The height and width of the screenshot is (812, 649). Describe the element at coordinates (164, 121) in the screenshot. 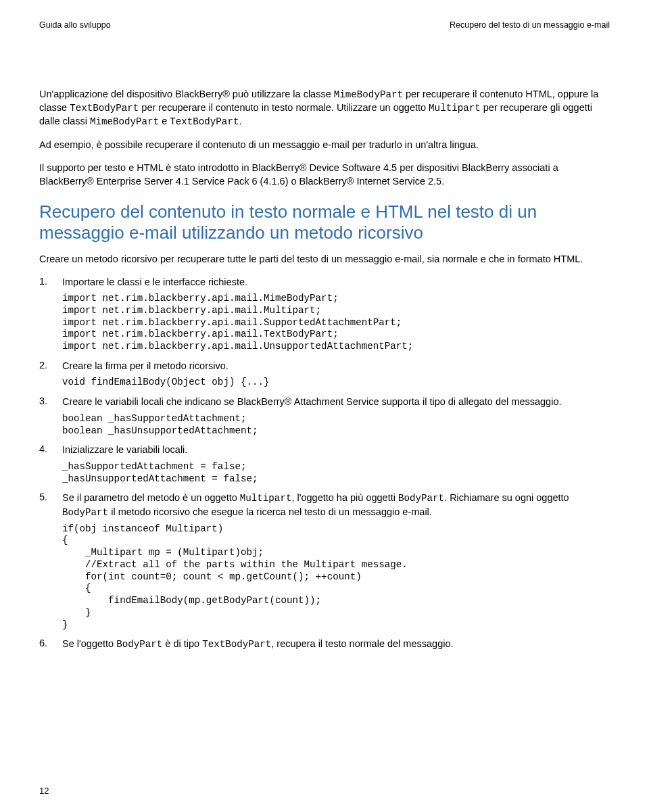

I see `p1-text-e: e` at that location.